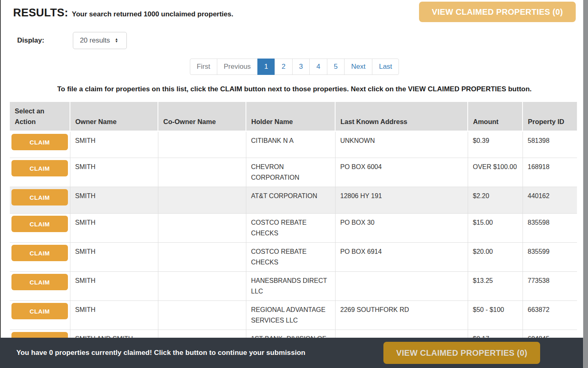 The width and height of the screenshot is (588, 368). I want to click on table-header-row: Select an ActionOwner NameCo-Owner NameH…, so click(293, 117).